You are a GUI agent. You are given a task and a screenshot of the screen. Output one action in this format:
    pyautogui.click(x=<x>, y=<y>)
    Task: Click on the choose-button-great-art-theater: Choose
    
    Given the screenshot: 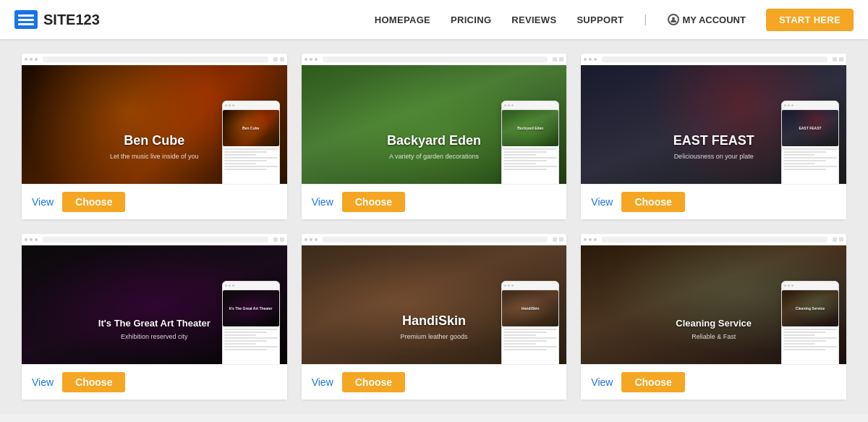 What is the action you would take?
    pyautogui.click(x=94, y=382)
    